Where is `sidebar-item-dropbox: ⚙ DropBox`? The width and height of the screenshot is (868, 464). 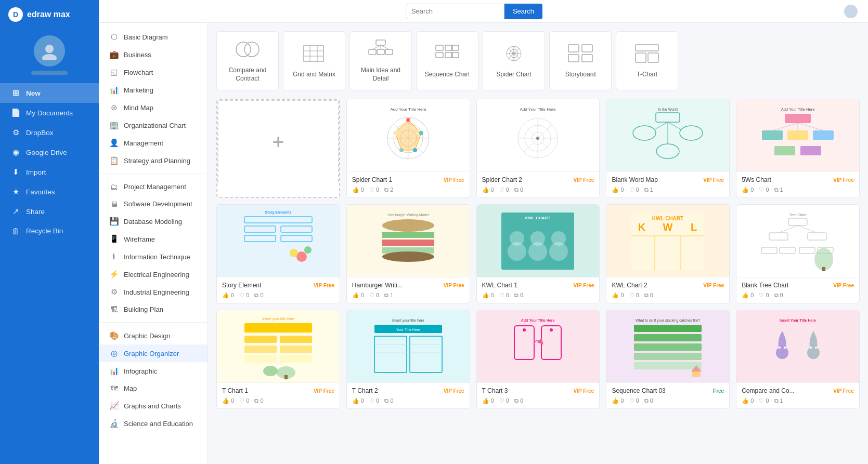
sidebar-item-dropbox: ⚙ DropBox is located at coordinates (49, 132).